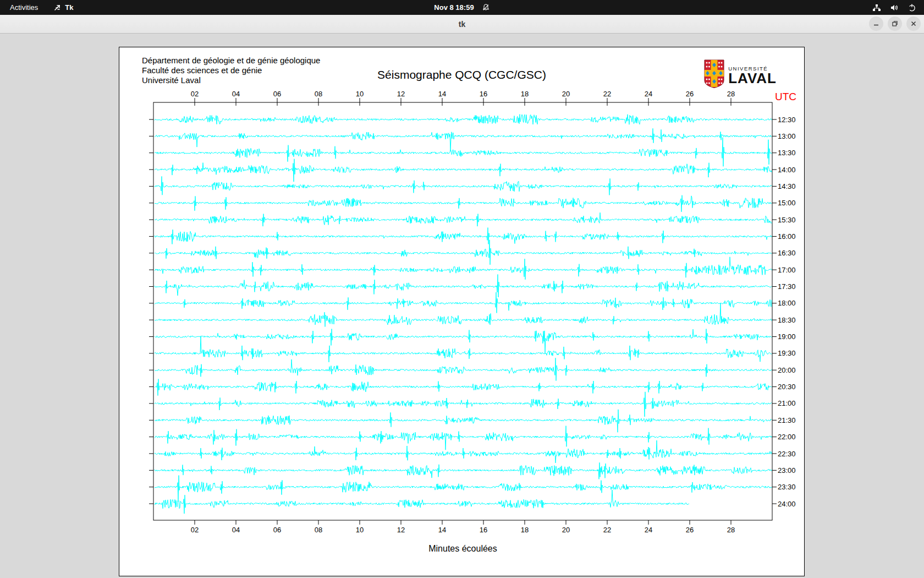 The image size is (924, 578). Describe the element at coordinates (787, 320) in the screenshot. I see `time-label: 18:30` at that location.